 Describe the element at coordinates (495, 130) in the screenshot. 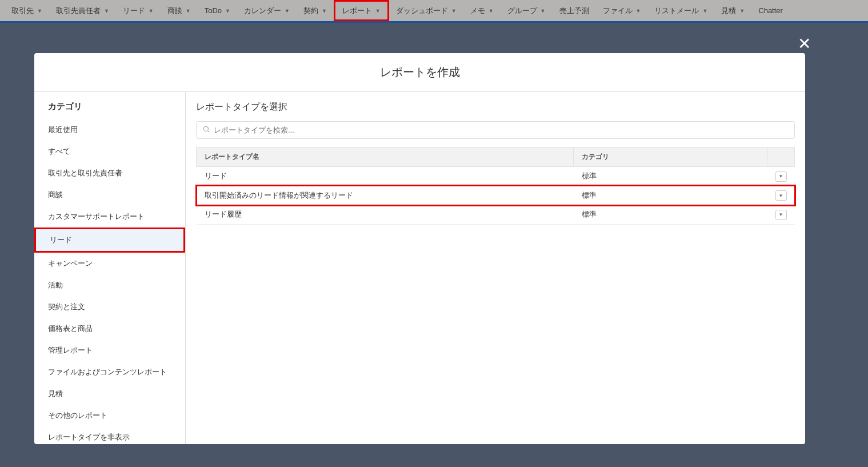

I see `search-box` at that location.